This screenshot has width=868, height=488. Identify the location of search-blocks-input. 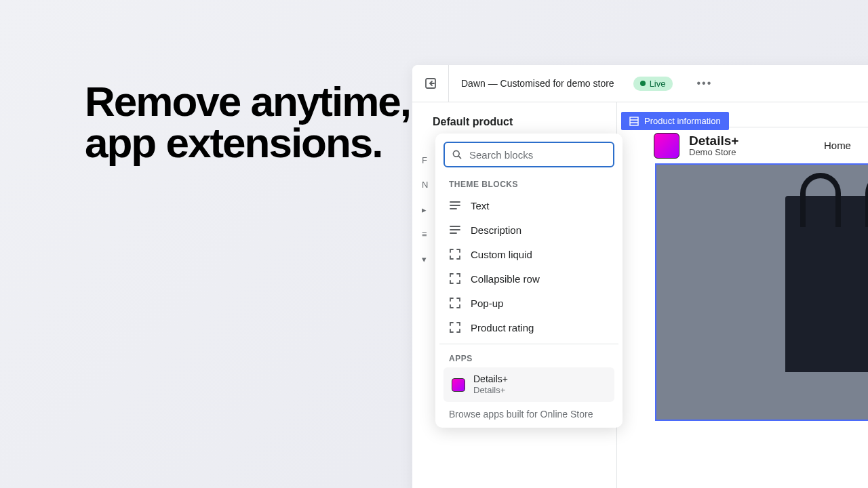
(538, 155).